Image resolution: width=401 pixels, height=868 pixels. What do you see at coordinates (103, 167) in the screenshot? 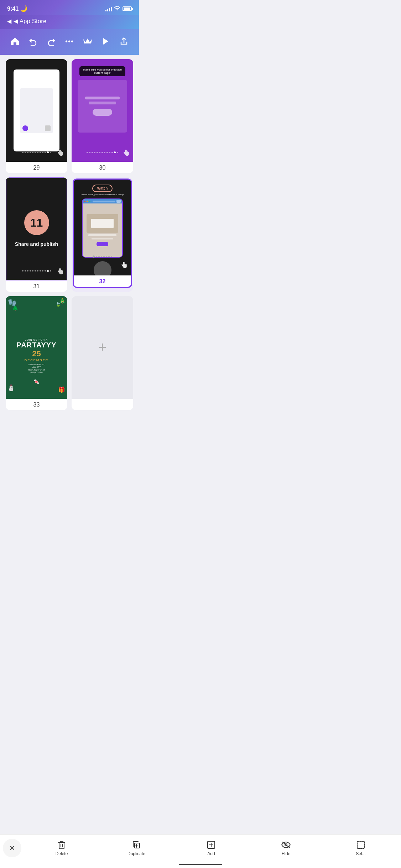
I see `slide-number-30: 30` at bounding box center [103, 167].